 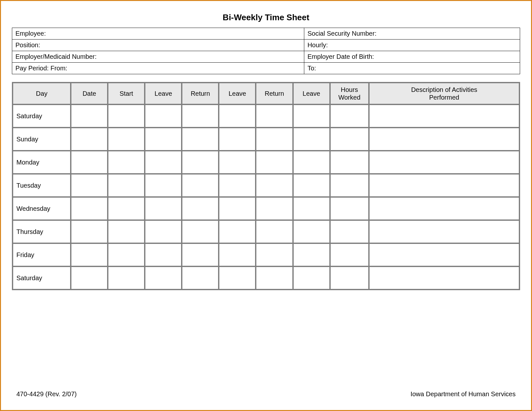 What do you see at coordinates (412, 57) in the screenshot?
I see `employer-dob-label: Employer Date of Birth:` at bounding box center [412, 57].